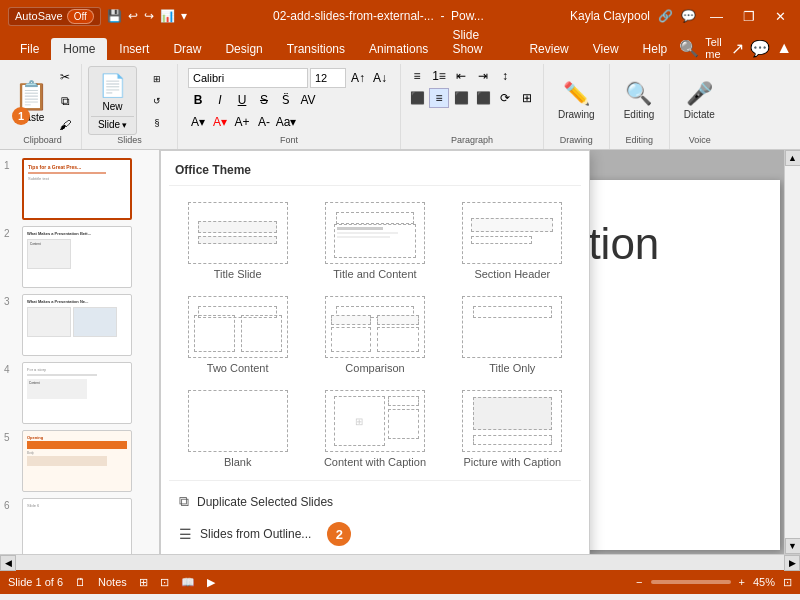 The height and width of the screenshot is (600, 800). I want to click on tab-animations: Animations, so click(398, 49).